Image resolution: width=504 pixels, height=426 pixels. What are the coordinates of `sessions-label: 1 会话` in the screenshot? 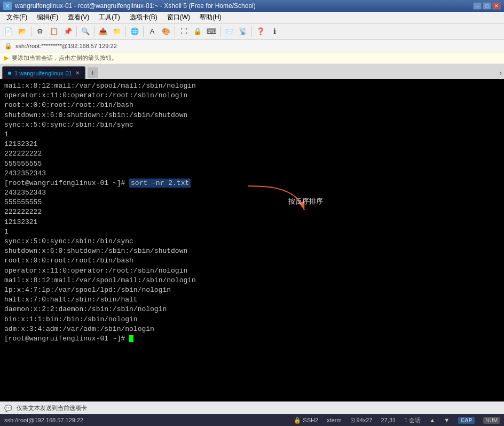 It's located at (412, 420).